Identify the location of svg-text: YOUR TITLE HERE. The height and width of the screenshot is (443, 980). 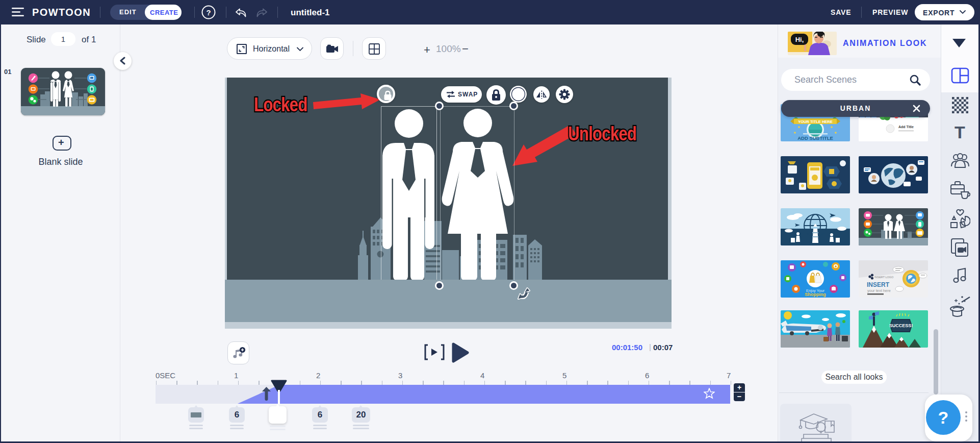
(815, 121).